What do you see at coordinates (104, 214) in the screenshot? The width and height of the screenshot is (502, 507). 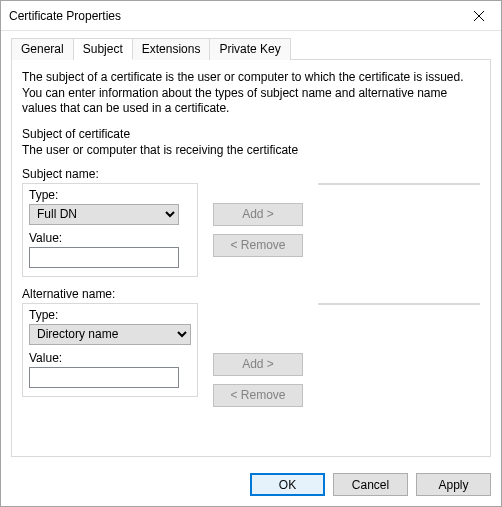 I see `subject-type-select: Full DN` at bounding box center [104, 214].